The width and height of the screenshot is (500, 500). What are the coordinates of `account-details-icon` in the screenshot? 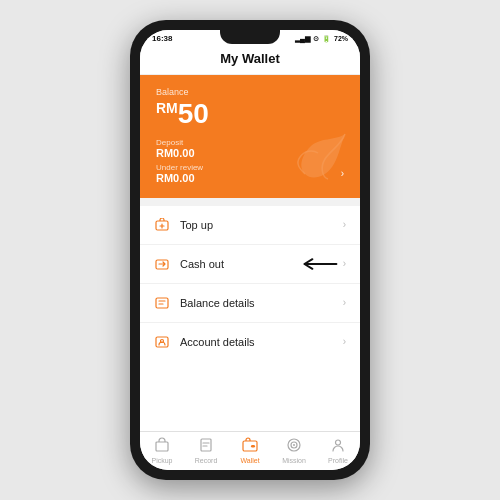 It's located at (162, 342).